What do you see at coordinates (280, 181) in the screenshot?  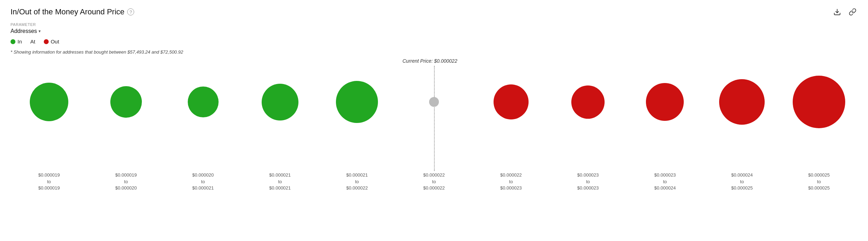 I see `x-label: $0.000021to$0.000021` at bounding box center [280, 181].